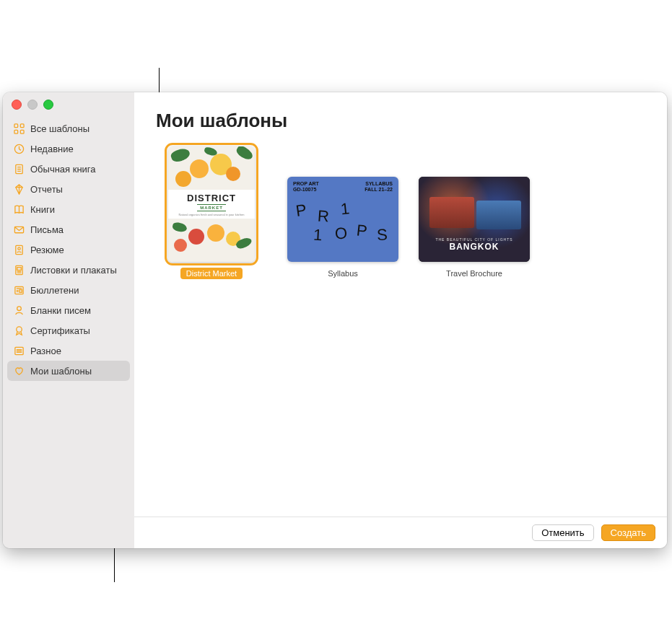 This screenshot has height=624, width=672. Describe the element at coordinates (55, 290) in the screenshot. I see `sidebar-item-label: Бюллетени` at that location.